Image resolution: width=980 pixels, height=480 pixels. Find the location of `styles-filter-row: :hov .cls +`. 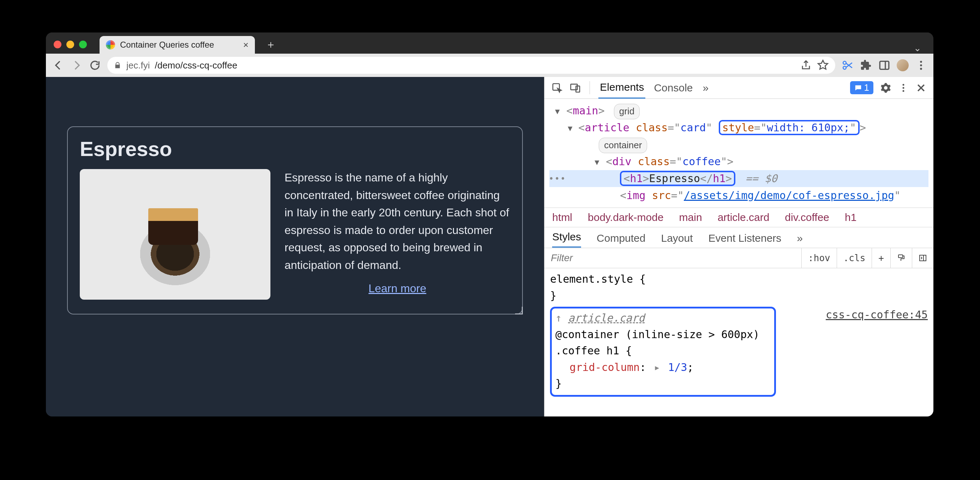

styles-filter-row: :hov .cls + is located at coordinates (739, 258).